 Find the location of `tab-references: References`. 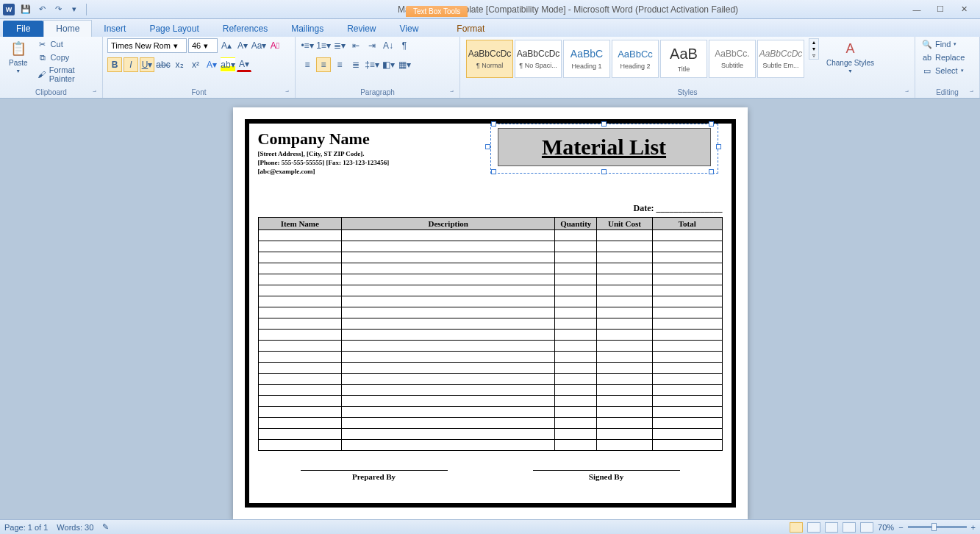

tab-references: References is located at coordinates (246, 29).